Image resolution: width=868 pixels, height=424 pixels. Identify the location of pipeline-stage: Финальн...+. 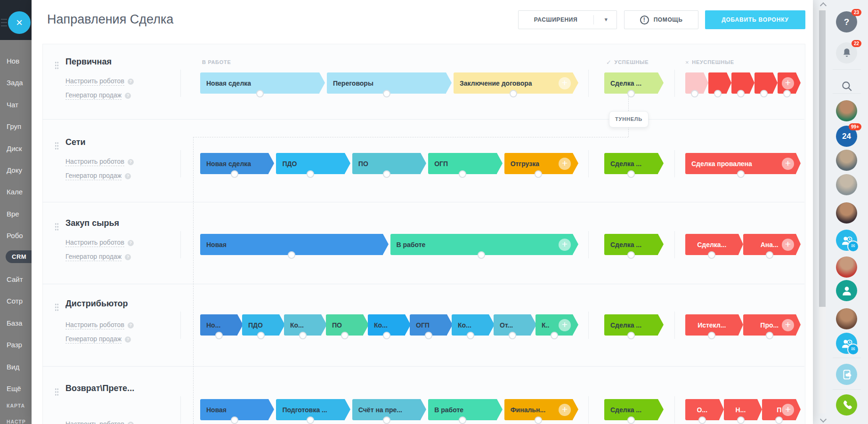
(539, 409).